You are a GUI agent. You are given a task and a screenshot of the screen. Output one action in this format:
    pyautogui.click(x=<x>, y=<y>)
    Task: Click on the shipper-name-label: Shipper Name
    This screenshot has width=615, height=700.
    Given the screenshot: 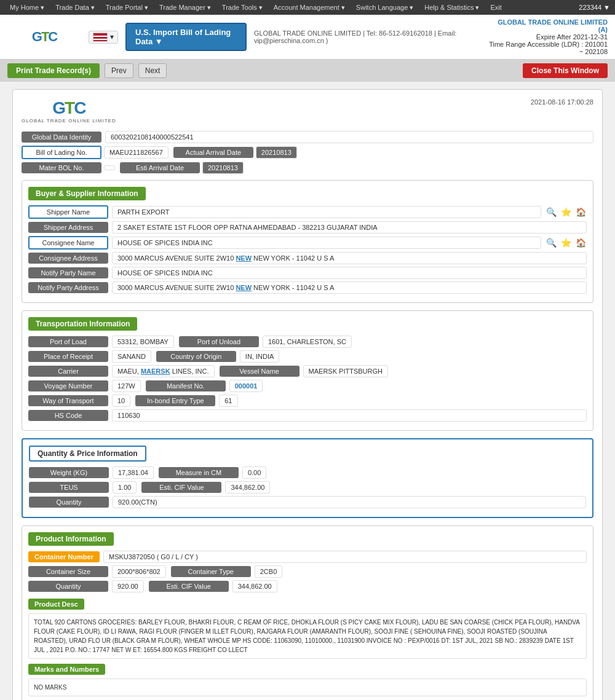 What is the action you would take?
    pyautogui.click(x=68, y=212)
    